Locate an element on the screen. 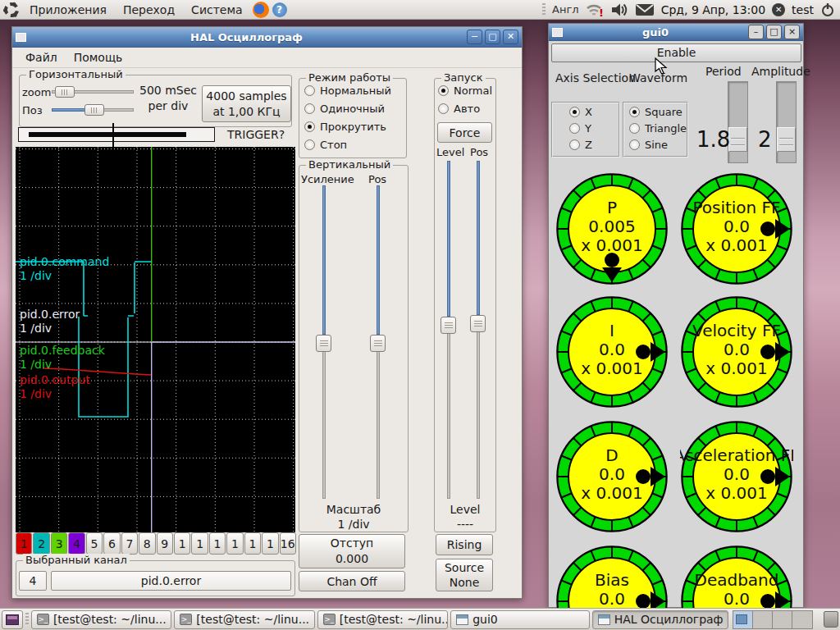 The height and width of the screenshot is (630, 840). trigger-auto: Авто is located at coordinates (459, 108).